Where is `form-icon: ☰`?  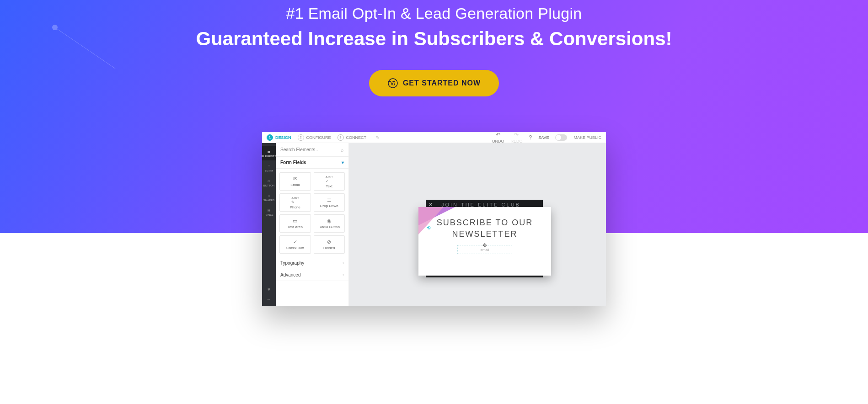 form-icon: ☰ is located at coordinates (269, 166).